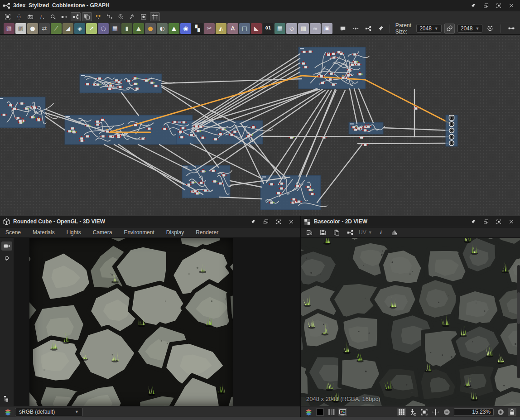  Describe the element at coordinates (343, 29) in the screenshot. I see `comment-button` at that location.